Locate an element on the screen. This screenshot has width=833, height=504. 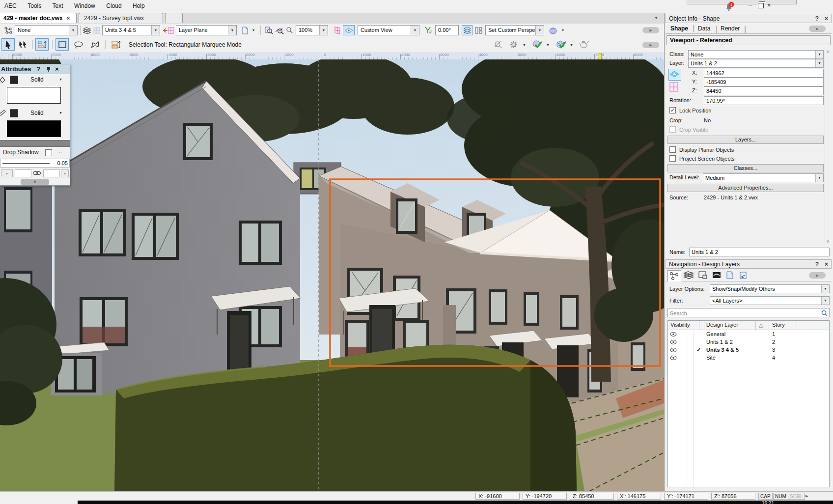
x-field: 144962 is located at coordinates (764, 73).